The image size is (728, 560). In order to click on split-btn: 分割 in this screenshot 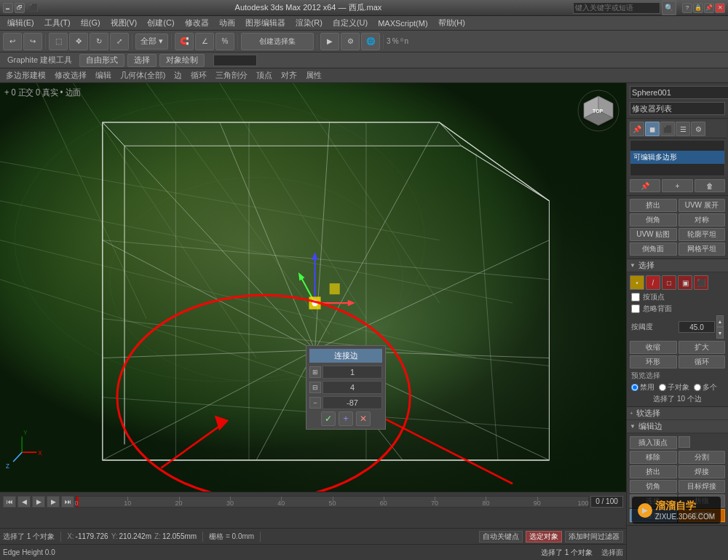, I will do `click(702, 457)`.